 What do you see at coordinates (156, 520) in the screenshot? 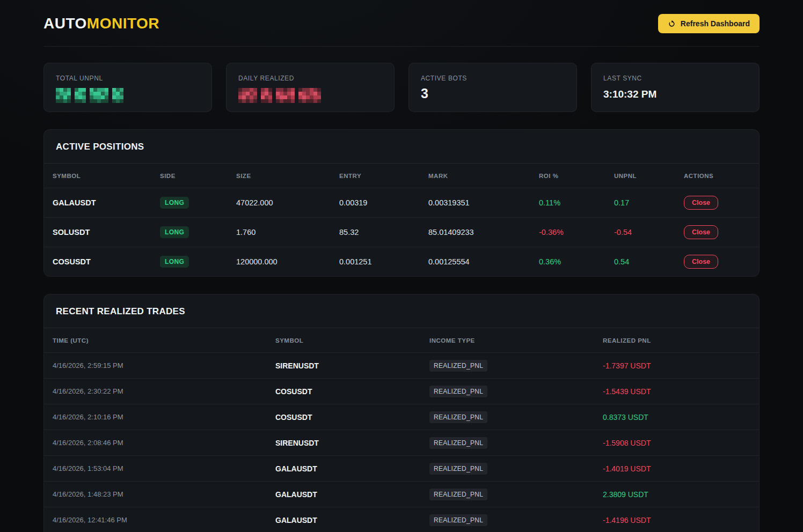
I see `trade-time: 4/16/2026, 12:41:46 PM` at bounding box center [156, 520].